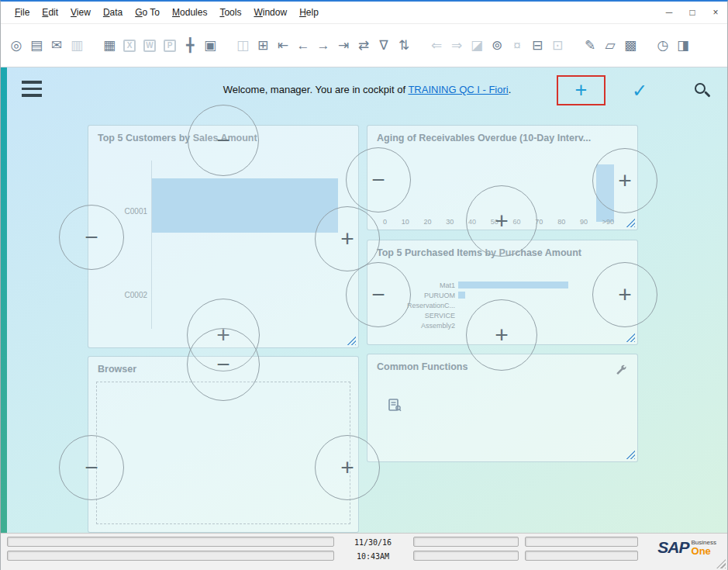  What do you see at coordinates (36, 46) in the screenshot?
I see `print-icon: ▤` at bounding box center [36, 46].